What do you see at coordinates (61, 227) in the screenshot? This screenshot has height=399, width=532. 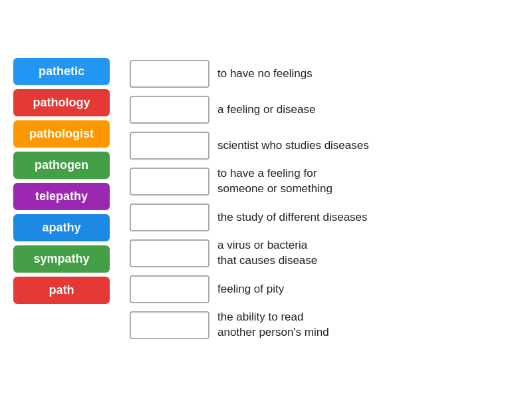 I see `word-button-apathy: apathy` at bounding box center [61, 227].